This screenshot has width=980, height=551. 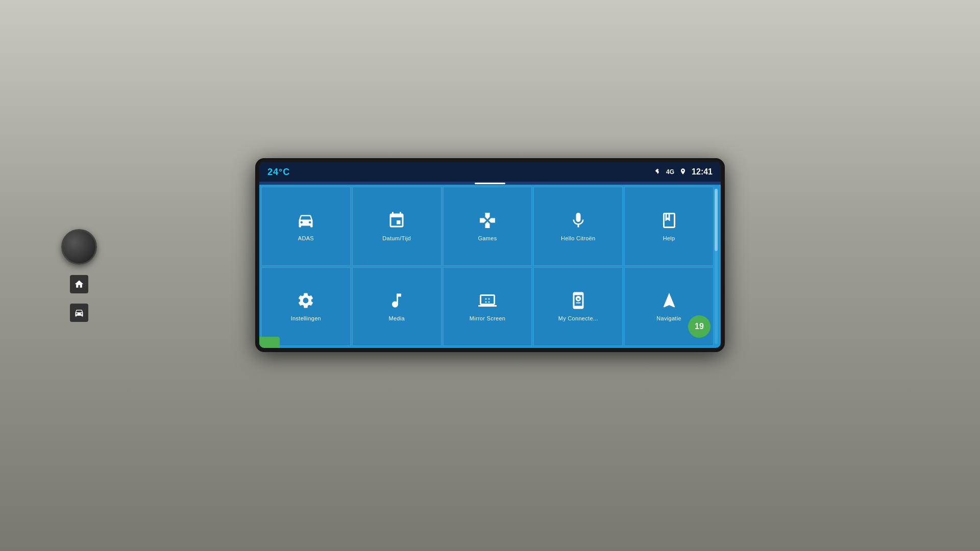 I want to click on status-icons: 4G 12:41, so click(x=683, y=172).